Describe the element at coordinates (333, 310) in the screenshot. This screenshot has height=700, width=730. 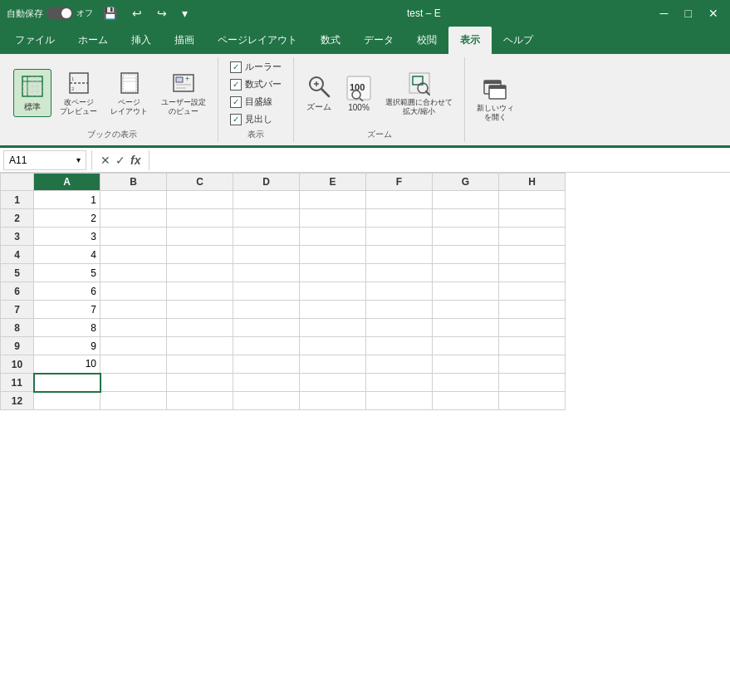
I see `cell-E7` at that location.